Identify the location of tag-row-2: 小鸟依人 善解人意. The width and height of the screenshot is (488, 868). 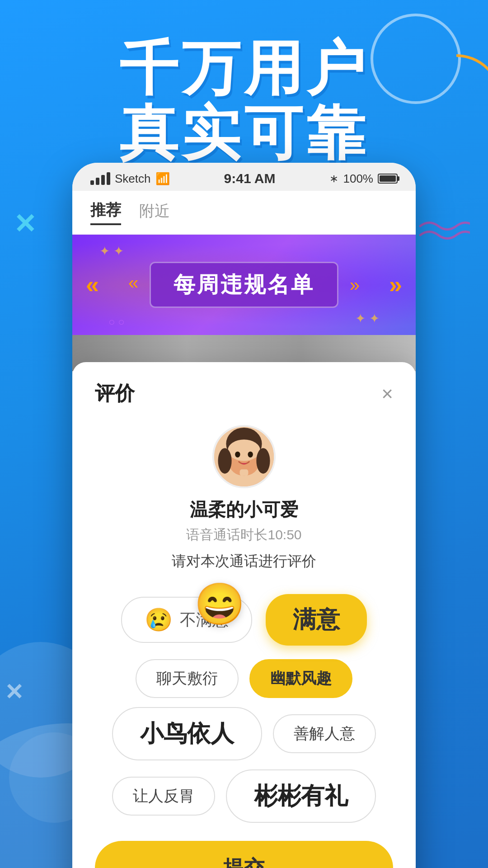
(244, 734).